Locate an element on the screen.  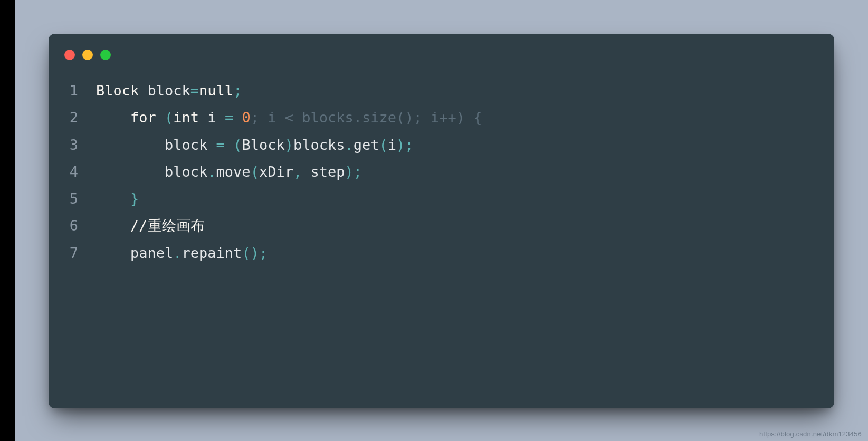
code-line: 4 block.move(xDir, step); is located at coordinates (444, 172).